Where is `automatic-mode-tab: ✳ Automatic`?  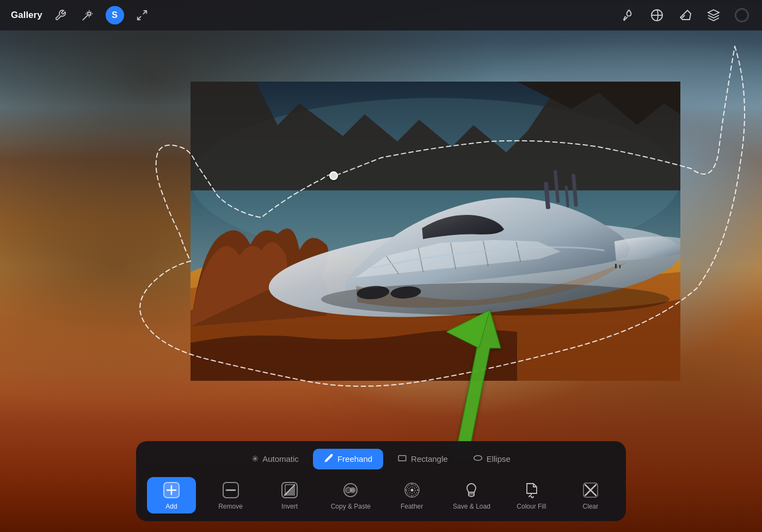
automatic-mode-tab: ✳ Automatic is located at coordinates (275, 459).